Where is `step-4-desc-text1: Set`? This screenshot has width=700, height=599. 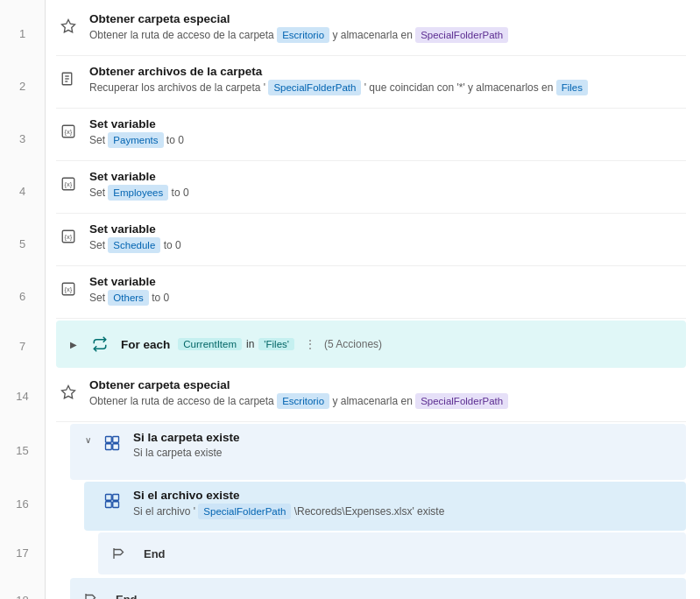 step-4-desc-text1: Set is located at coordinates (98, 193).